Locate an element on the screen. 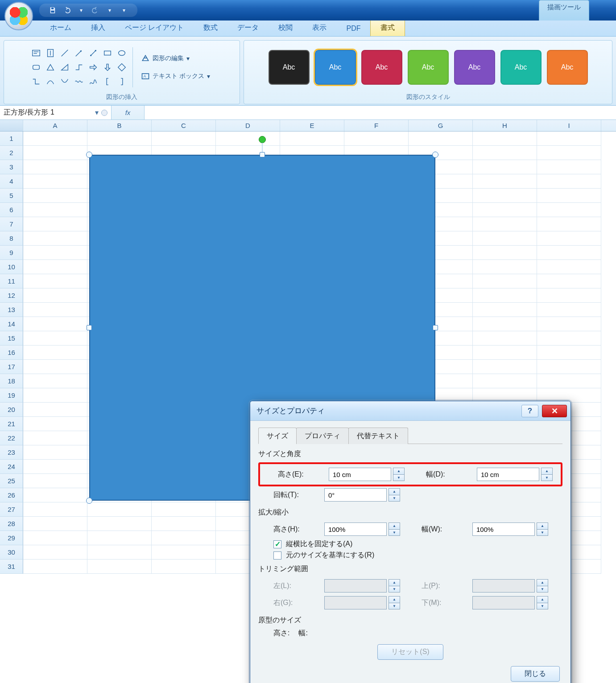 The width and height of the screenshot is (616, 683). dialog-tab-property: プロパティ is located at coordinates (322, 436).